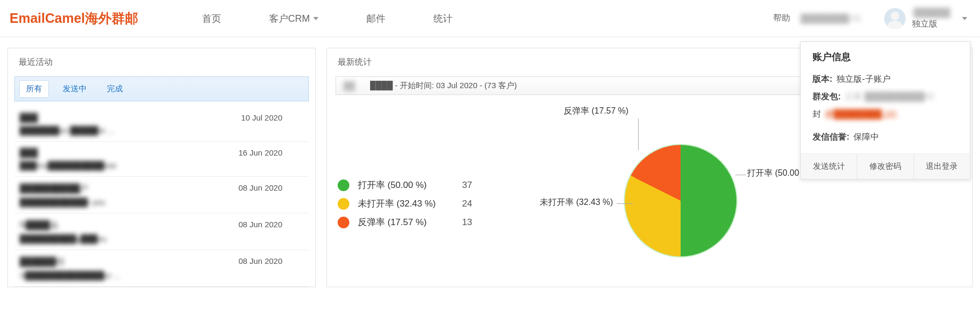 The image size is (980, 326). Describe the element at coordinates (74, 18) in the screenshot. I see `app-logo: EmailCamel海外群邮` at that location.